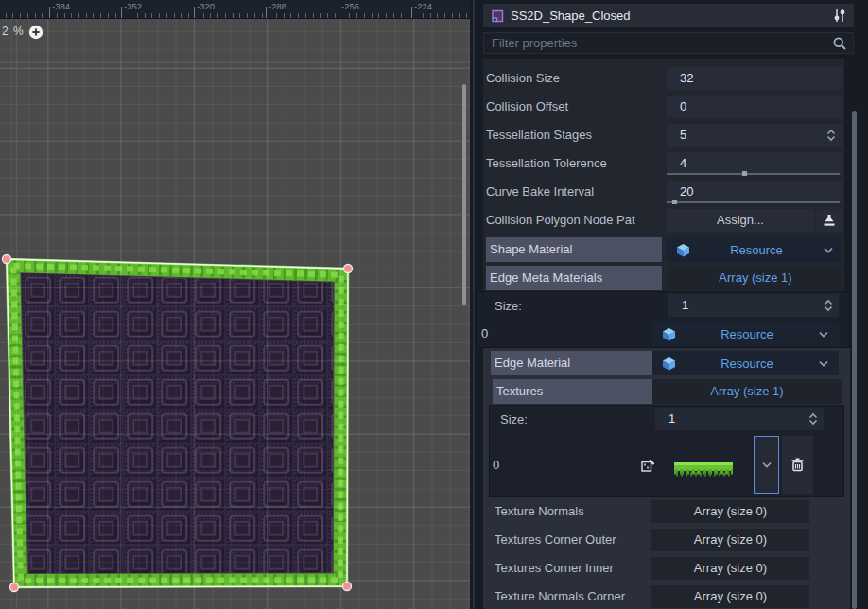  Describe the element at coordinates (573, 107) in the screenshot. I see `prop-label-collision-offset: Collision Offset` at that location.